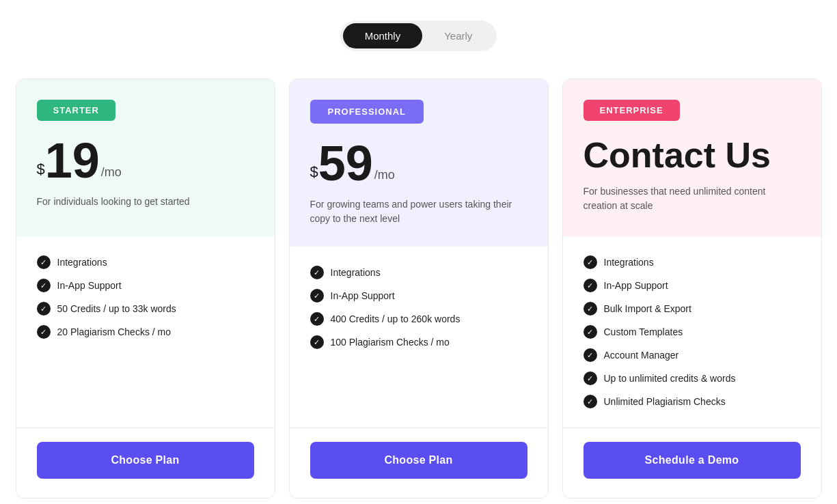  Describe the element at coordinates (670, 378) in the screenshot. I see `feature-text: Up to unlimited credits & words` at that location.